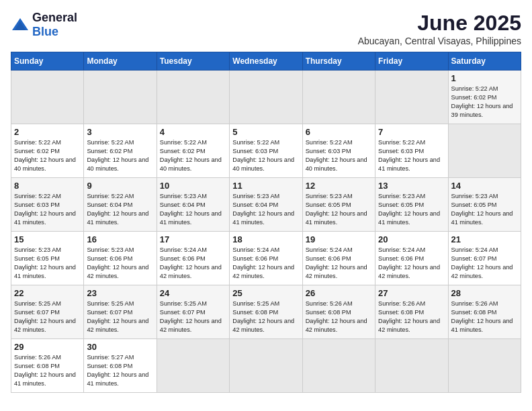 This screenshot has width=532, height=411. Describe the element at coordinates (48, 205) in the screenshot. I see `calendar-cell-day-8: 8Sunrise: 5:22 AMSunset: 6:03 PMDaylight…` at that location.